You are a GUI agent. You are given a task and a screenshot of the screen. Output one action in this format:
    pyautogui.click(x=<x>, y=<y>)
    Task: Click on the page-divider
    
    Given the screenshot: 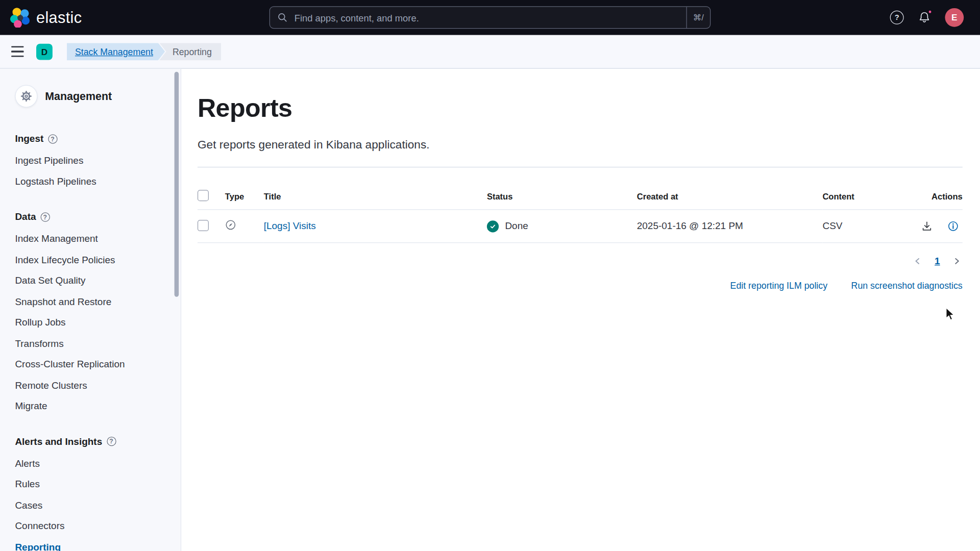 What is the action you would take?
    pyautogui.click(x=580, y=167)
    